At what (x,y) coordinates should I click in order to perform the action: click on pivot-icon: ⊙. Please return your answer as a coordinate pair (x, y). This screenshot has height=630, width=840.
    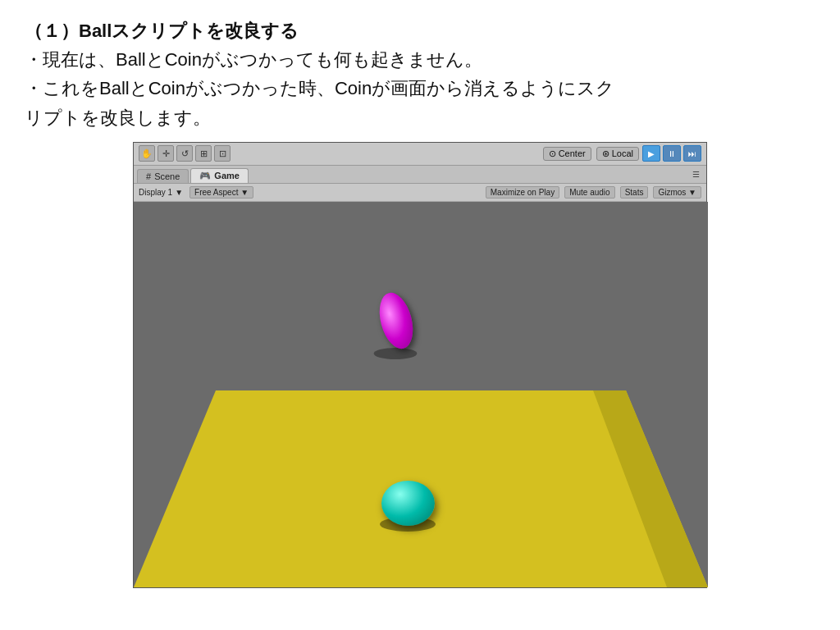
    Looking at the image, I should click on (553, 154).